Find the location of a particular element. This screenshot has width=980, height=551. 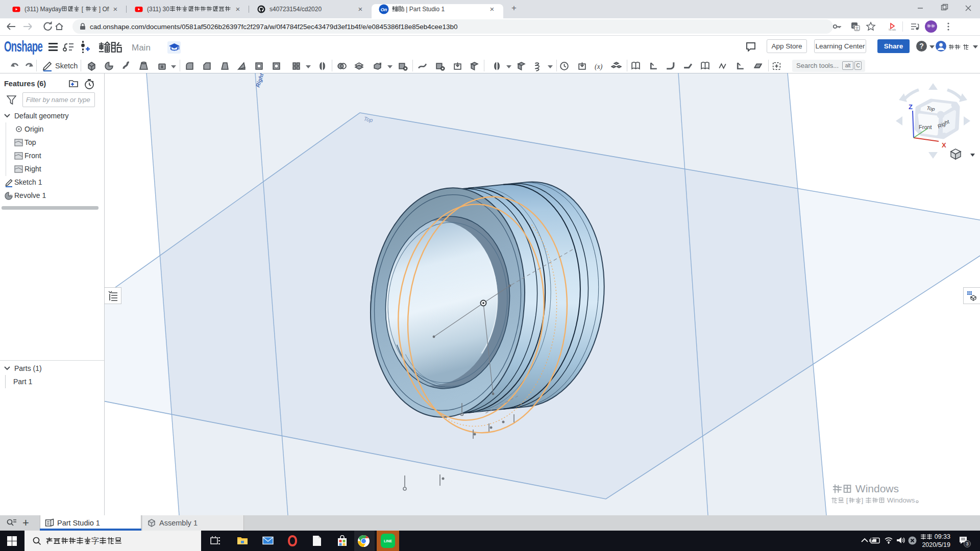

svg-text: 文 is located at coordinates (857, 28).